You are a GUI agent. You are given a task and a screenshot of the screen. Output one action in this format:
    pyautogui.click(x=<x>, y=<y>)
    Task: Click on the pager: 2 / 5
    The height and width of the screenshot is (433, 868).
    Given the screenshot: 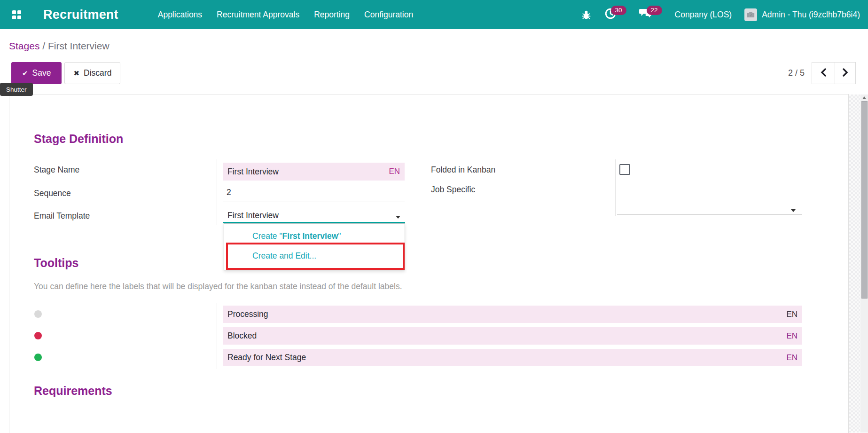 What is the action you would take?
    pyautogui.click(x=822, y=73)
    